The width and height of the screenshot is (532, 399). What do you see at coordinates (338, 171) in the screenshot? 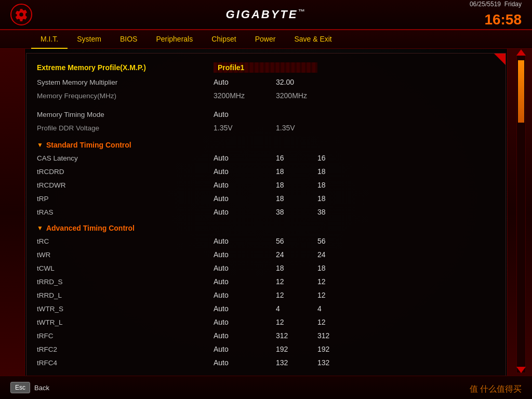
I see `trcdrd-val3: 18` at bounding box center [338, 171].